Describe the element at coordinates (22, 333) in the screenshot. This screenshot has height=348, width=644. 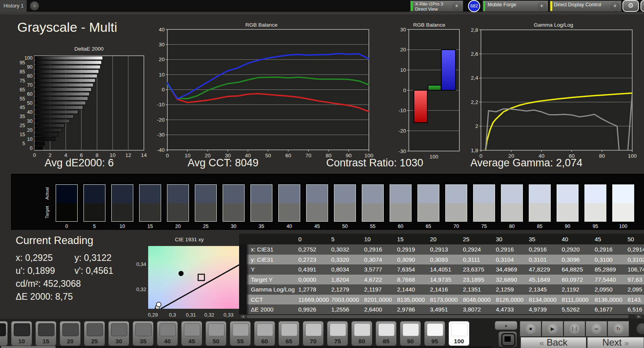
I see `patch-button-10: 10` at that location.